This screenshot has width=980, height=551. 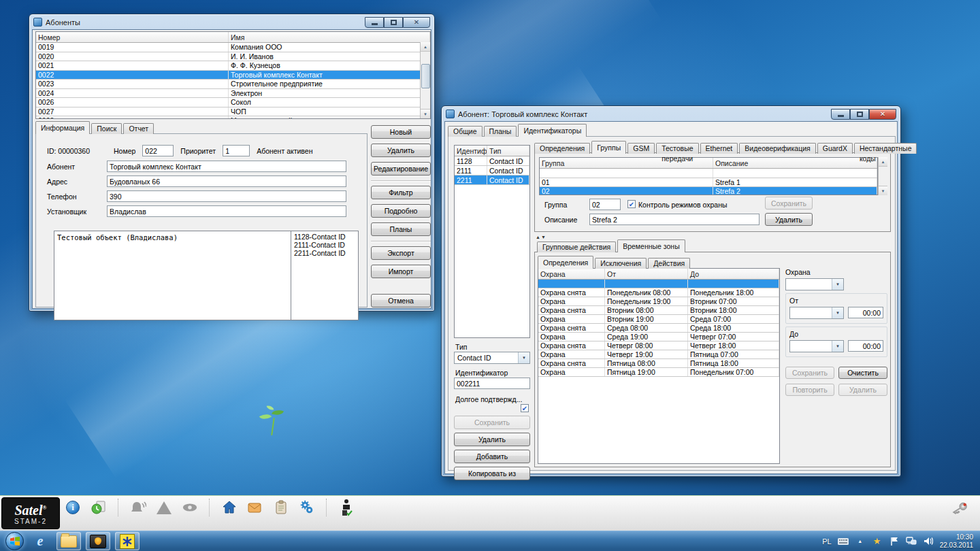 I want to click on description-field: Strefa 2, so click(x=674, y=219).